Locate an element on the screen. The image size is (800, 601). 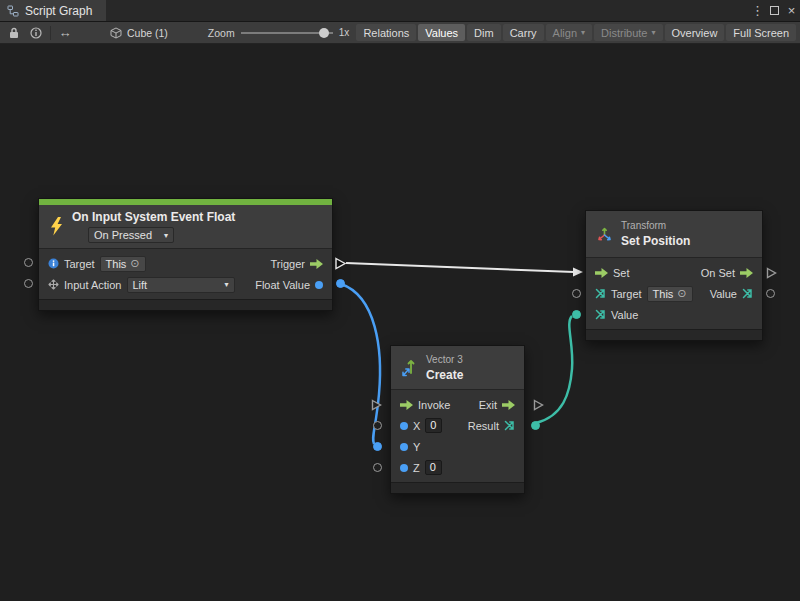
ext-port-exit-output is located at coordinates (538, 405).